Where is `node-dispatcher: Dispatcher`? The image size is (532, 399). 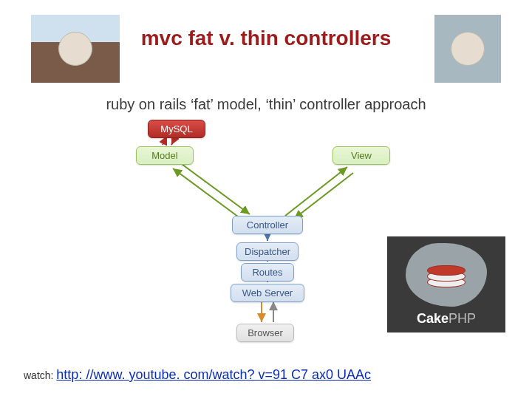
node-dispatcher: Dispatcher is located at coordinates (267, 251).